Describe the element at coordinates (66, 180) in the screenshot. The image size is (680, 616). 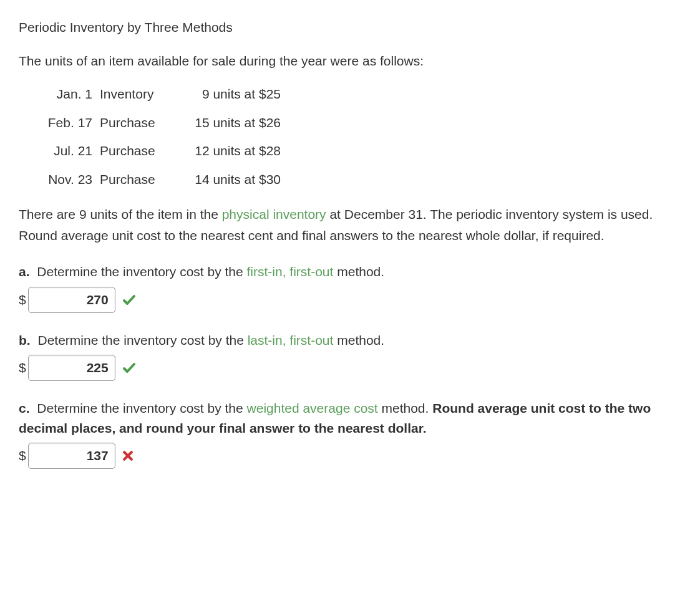
I see `date-cell: Nov. 23` at that location.